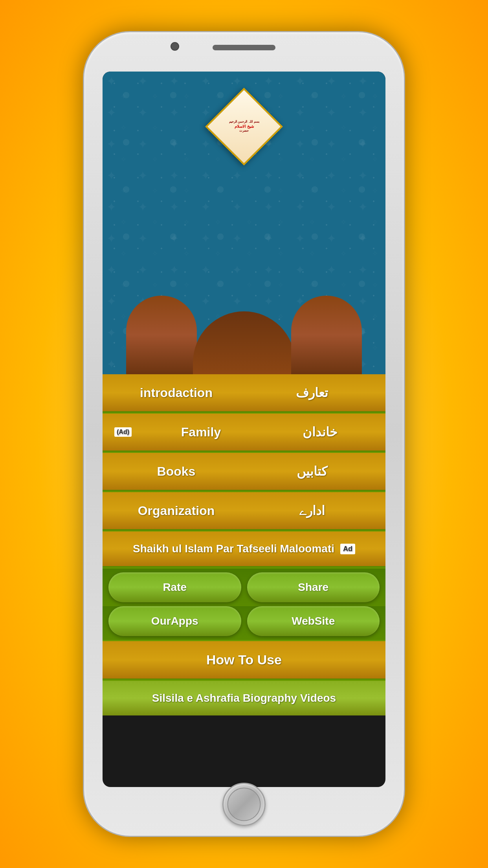 This screenshot has height=868, width=488. I want to click on speaker, so click(244, 48).